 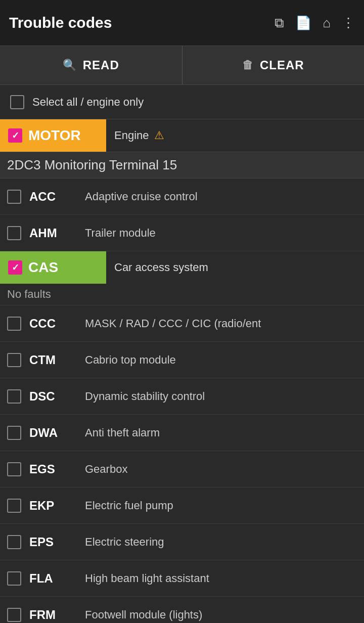 I want to click on item-code: DSC, so click(x=57, y=396).